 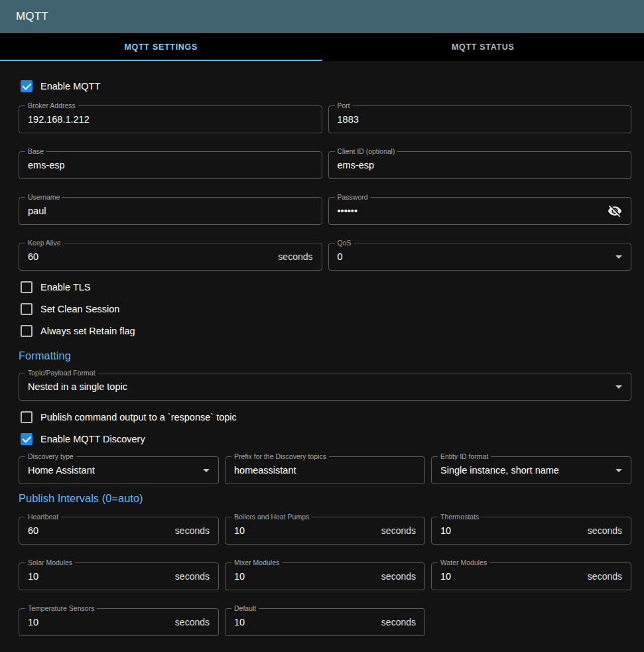 I want to click on client-id-value: ems-esp, so click(x=356, y=165).